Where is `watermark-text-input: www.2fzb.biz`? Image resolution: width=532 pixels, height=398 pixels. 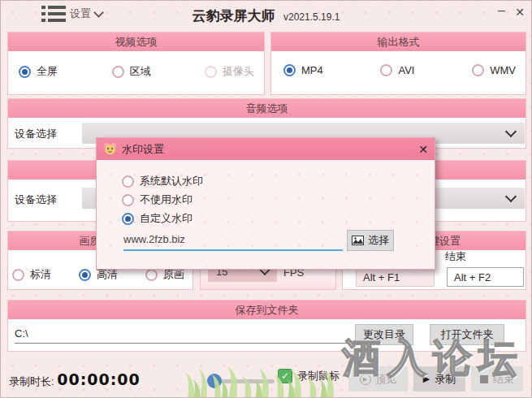
watermark-text-input: www.2fzb.biz is located at coordinates (233, 242).